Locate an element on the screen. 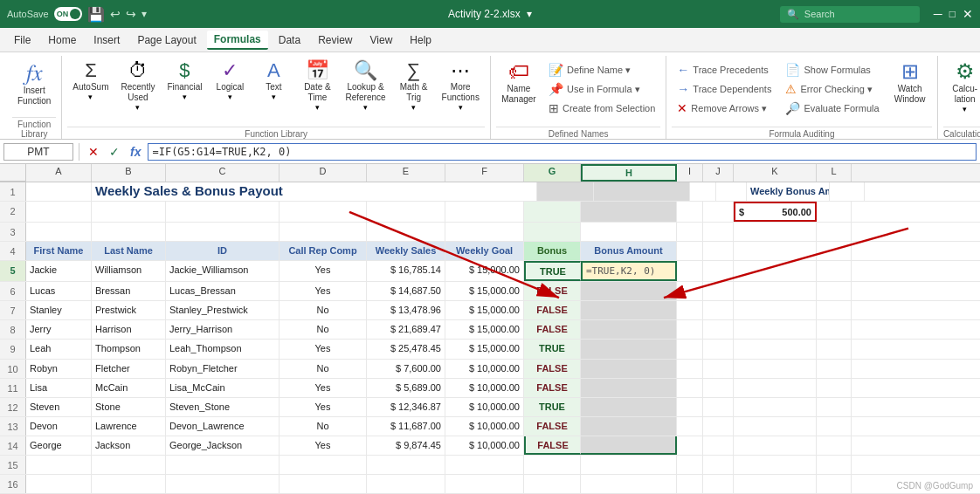 The height and width of the screenshot is (494, 980). cell-E15 is located at coordinates (406, 464).